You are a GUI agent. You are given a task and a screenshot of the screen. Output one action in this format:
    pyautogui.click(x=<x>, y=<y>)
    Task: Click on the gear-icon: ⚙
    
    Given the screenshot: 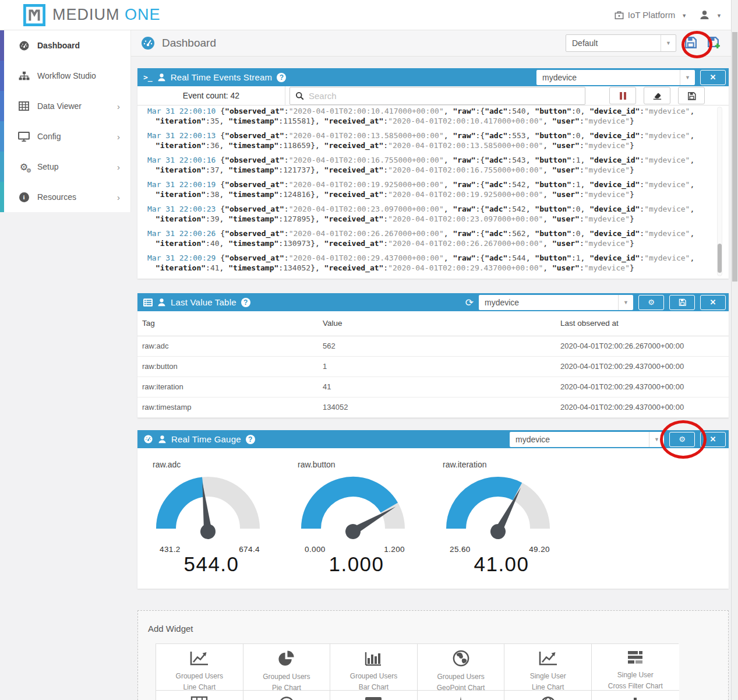 What is the action you would take?
    pyautogui.click(x=651, y=302)
    